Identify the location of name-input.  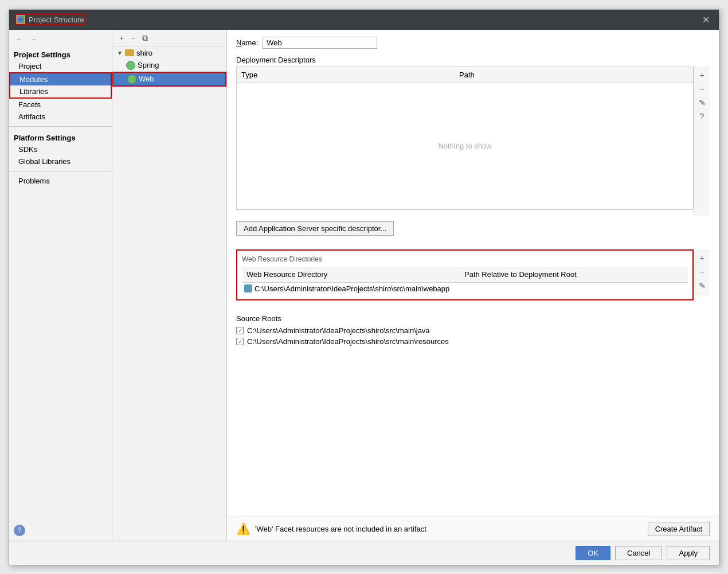
(320, 42).